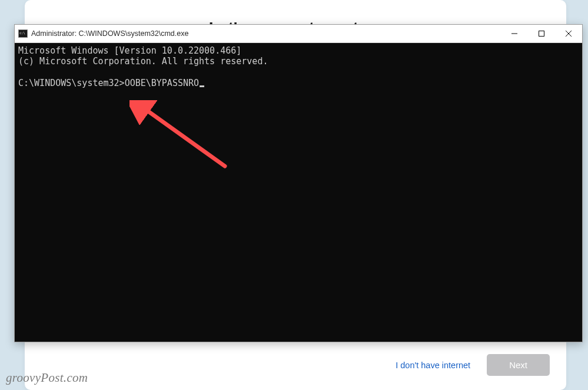 This screenshot has height=390, width=588. What do you see at coordinates (162, 83) in the screenshot?
I see `terminal-command: OOBE\BYPASSNRO` at bounding box center [162, 83].